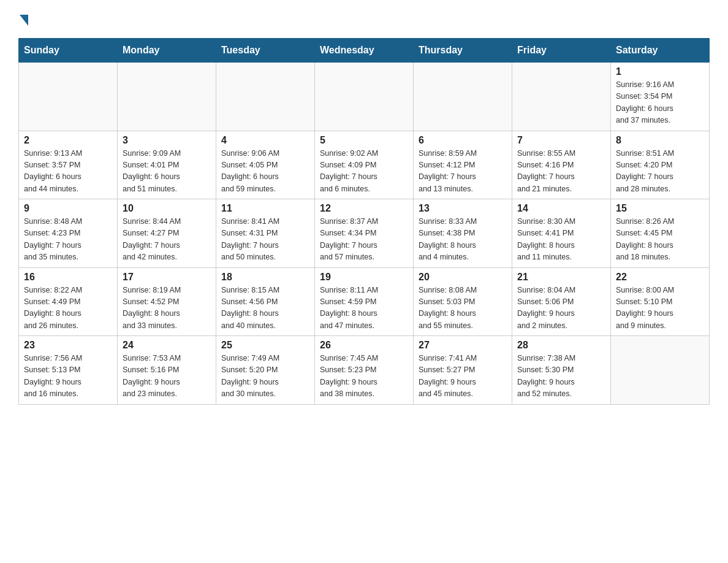 The image size is (728, 563). I want to click on weekday-header-saturday: Saturday, so click(661, 50).